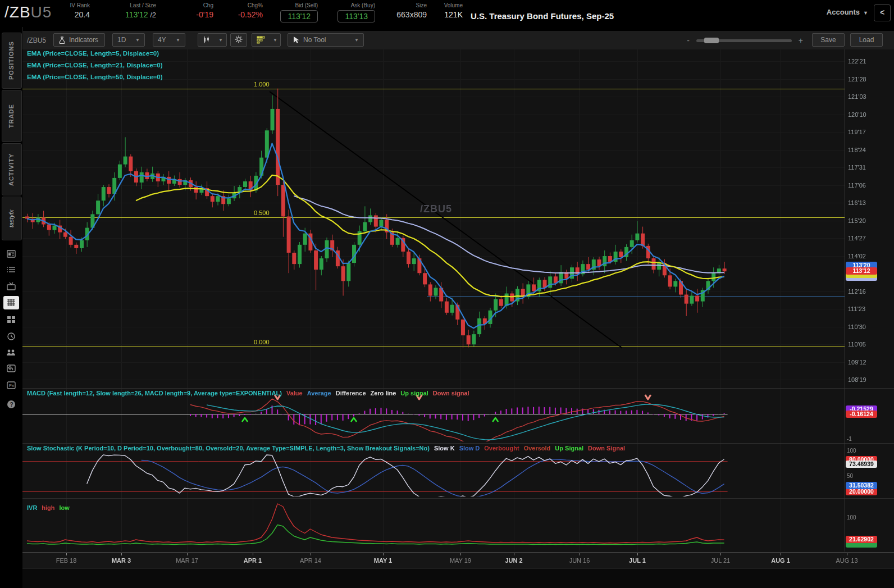 Image resolution: width=894 pixels, height=588 pixels. I want to click on macd-legend-item: Down signal, so click(451, 393).